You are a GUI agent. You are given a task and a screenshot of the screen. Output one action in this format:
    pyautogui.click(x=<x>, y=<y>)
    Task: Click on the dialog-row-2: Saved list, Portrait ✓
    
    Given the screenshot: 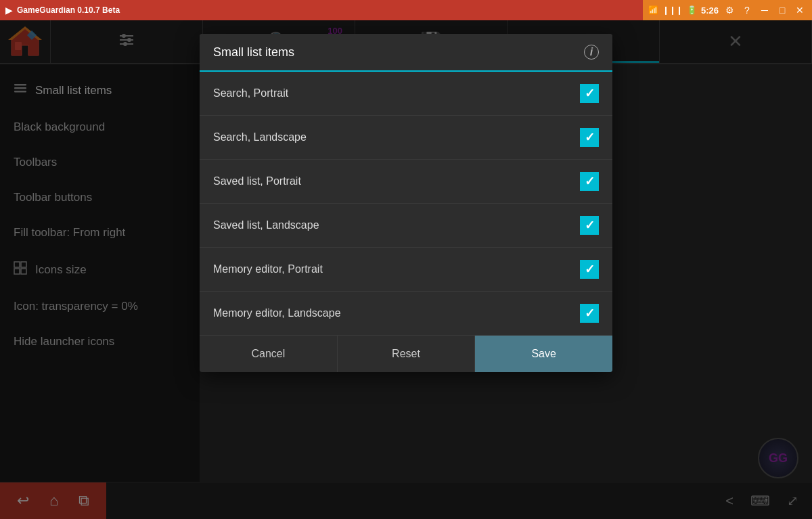 What is the action you would take?
    pyautogui.click(x=406, y=181)
    